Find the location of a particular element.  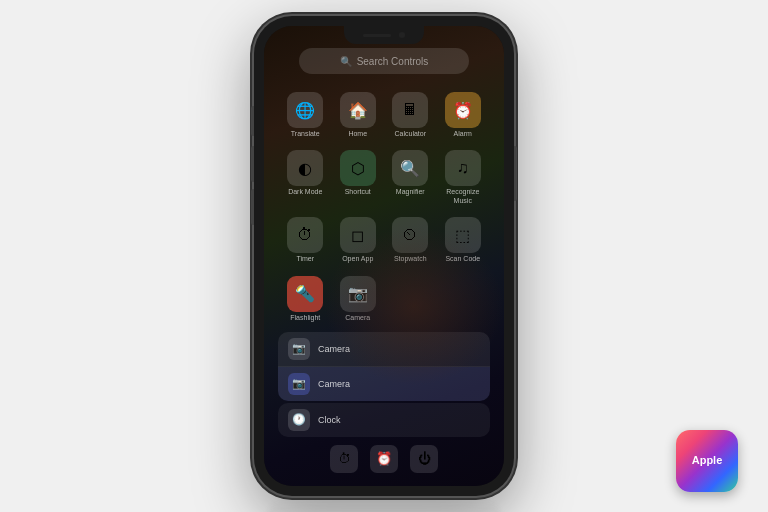

alarm-icon-bg: ⏰ is located at coordinates (463, 110).